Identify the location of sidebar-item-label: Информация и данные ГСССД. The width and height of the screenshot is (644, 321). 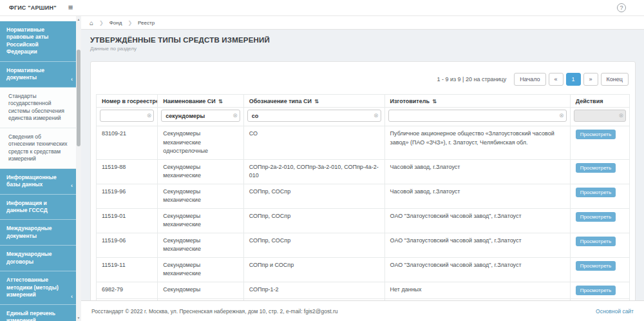
(27, 206).